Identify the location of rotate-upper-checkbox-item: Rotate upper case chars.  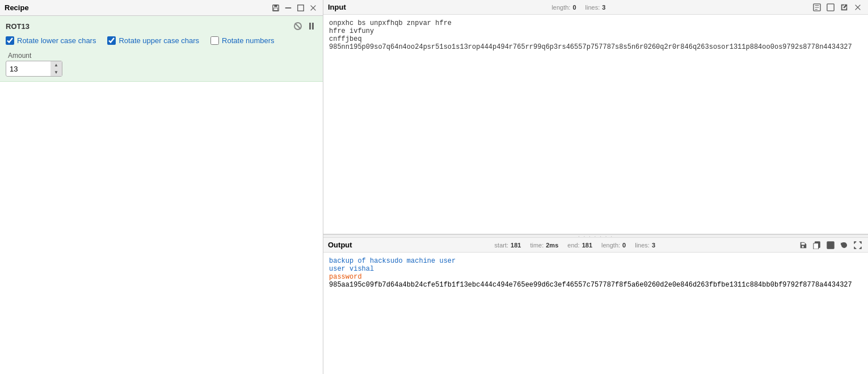
(153, 41).